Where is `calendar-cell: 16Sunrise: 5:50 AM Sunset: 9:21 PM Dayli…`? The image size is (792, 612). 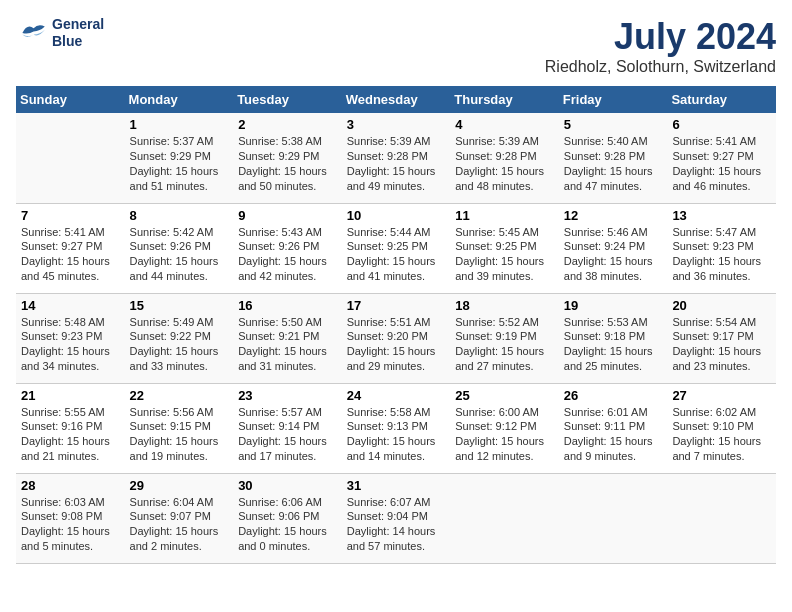 calendar-cell: 16Sunrise: 5:50 AM Sunset: 9:21 PM Dayli… is located at coordinates (288, 338).